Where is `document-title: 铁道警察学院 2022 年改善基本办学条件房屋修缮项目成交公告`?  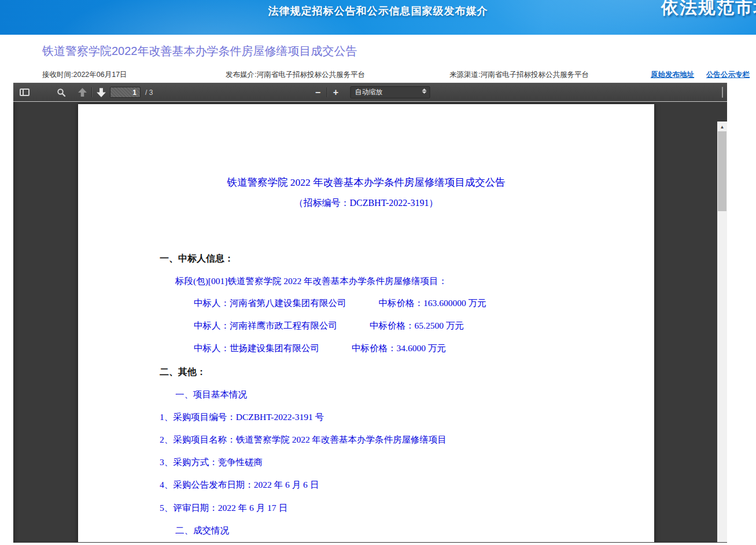
document-title: 铁道警察学院 2022 年改善基本办学条件房屋修缮项目成交公告 is located at coordinates (366, 182).